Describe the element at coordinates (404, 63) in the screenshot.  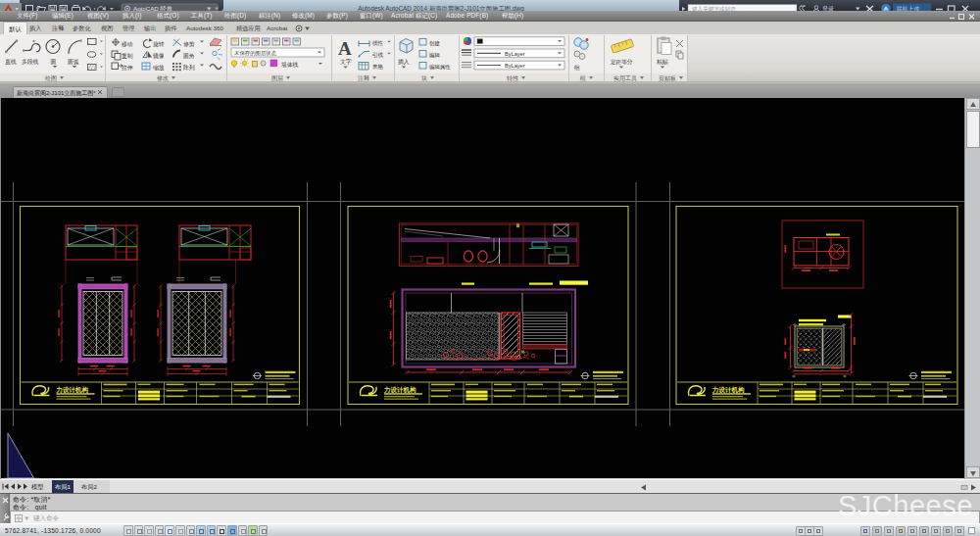
I see `svg-text: 插入` at that location.